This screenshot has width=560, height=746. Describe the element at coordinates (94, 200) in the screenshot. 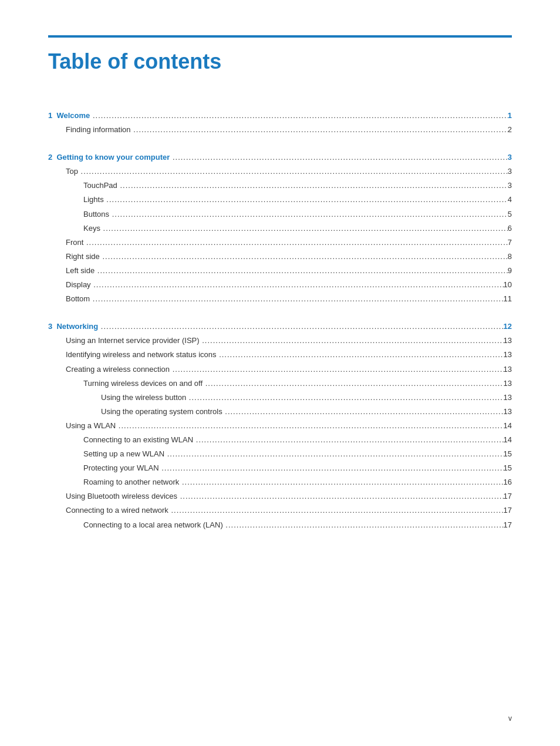

I see `lights-title: Lights` at that location.